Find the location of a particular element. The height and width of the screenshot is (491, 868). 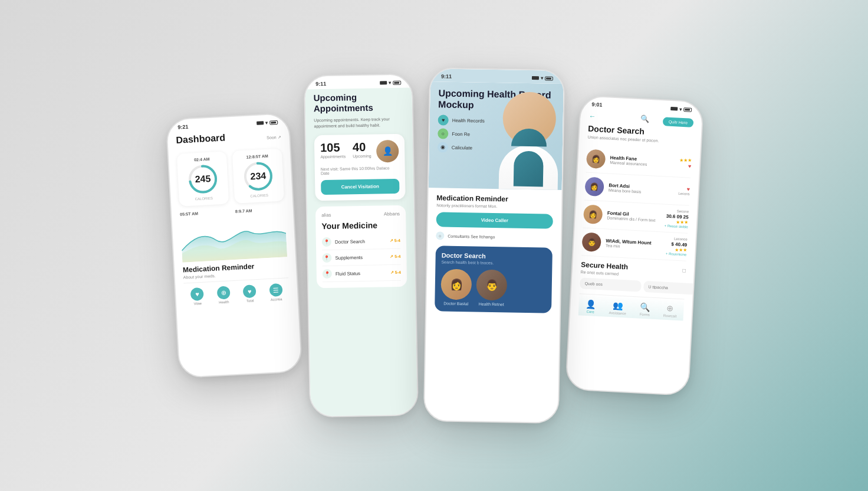

activity-icon: ☰ is located at coordinates (276, 290).